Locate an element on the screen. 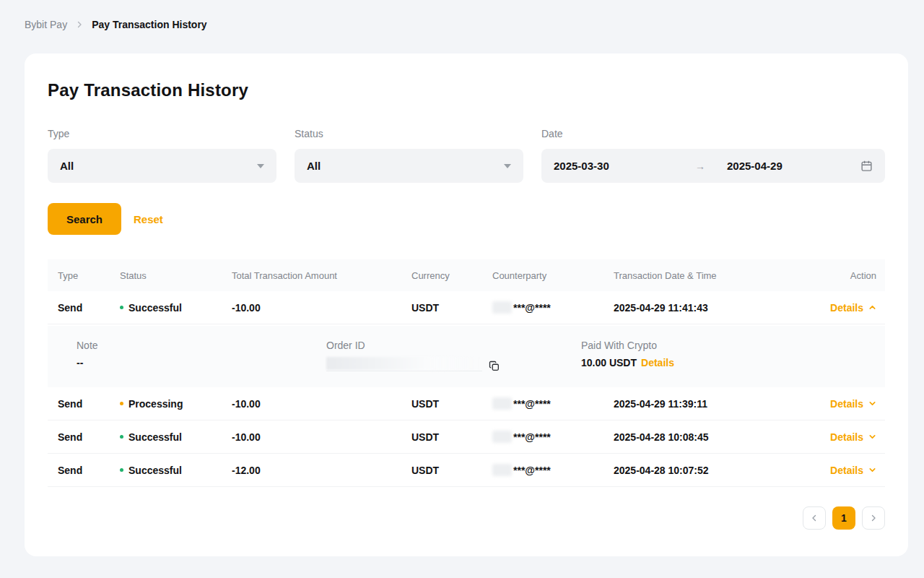 This screenshot has height=578, width=924. table-header-row: Type Status Total Transaction Amount Cur… is located at coordinates (466, 275).